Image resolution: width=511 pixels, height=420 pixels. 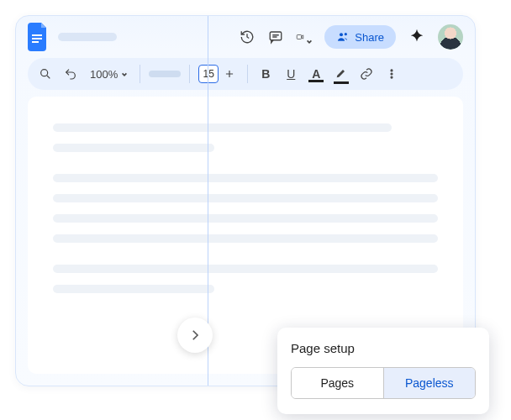 What do you see at coordinates (366, 74) in the screenshot?
I see `insert-link-button` at bounding box center [366, 74].